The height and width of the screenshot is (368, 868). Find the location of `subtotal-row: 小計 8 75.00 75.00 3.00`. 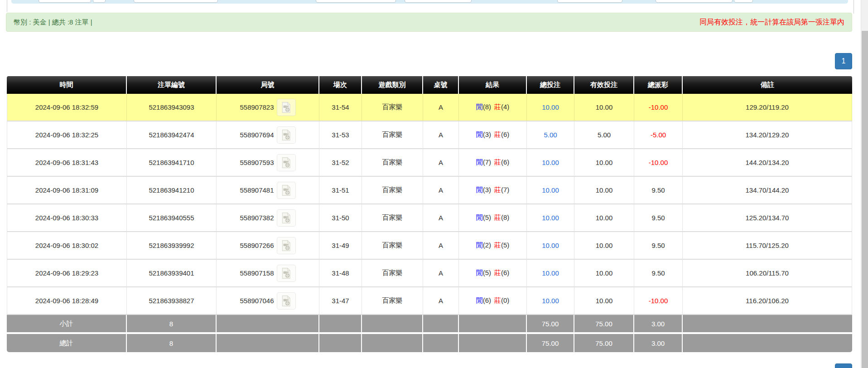

subtotal-row: 小計 8 75.00 75.00 3.00 is located at coordinates (429, 324).